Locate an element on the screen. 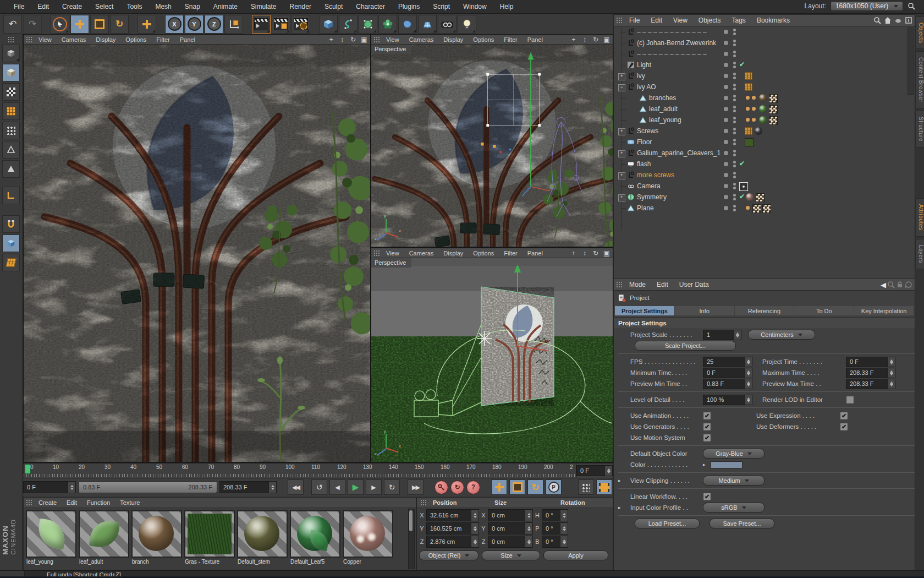 The width and height of the screenshot is (924, 578). material-item: Copper is located at coordinates (368, 538).